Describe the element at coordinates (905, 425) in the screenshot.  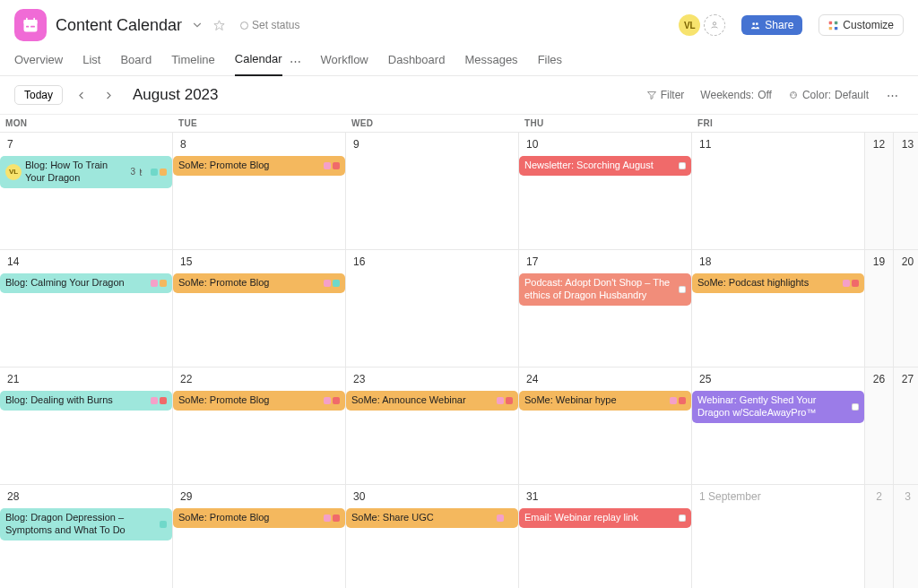
I see `calendar-cell: 27` at that location.